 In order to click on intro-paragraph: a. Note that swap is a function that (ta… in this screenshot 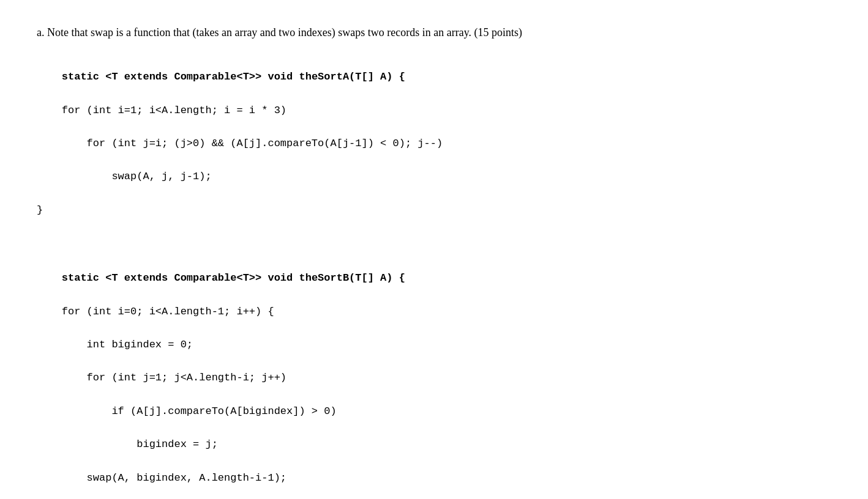, I will do `click(434, 33)`.